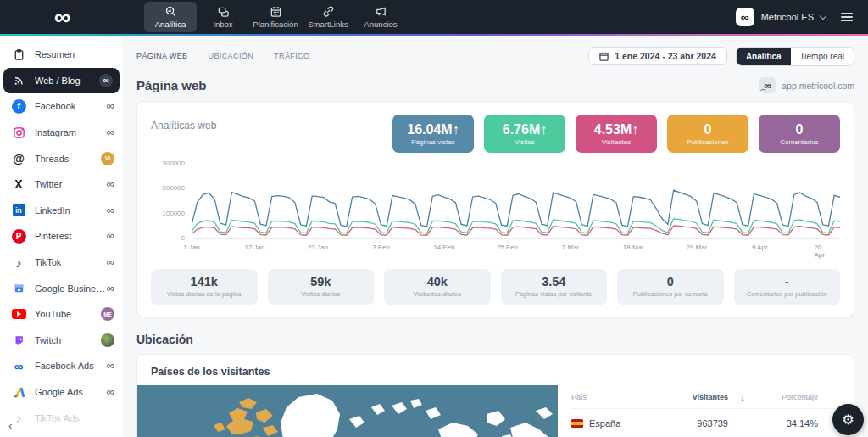 Image resolution: width=868 pixels, height=437 pixels. Describe the element at coordinates (61, 132) in the screenshot. I see `sidebar-item-instagram: Instagram ∞` at that location.